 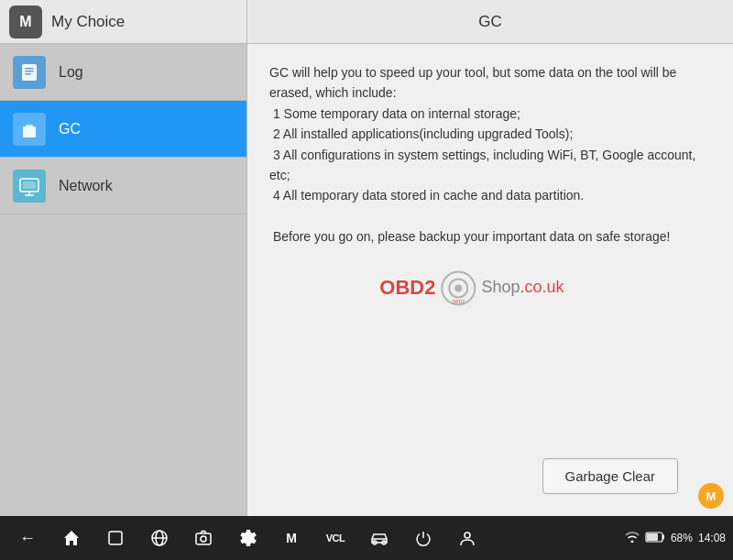 I want to click on m-center-button: M, so click(x=291, y=538).